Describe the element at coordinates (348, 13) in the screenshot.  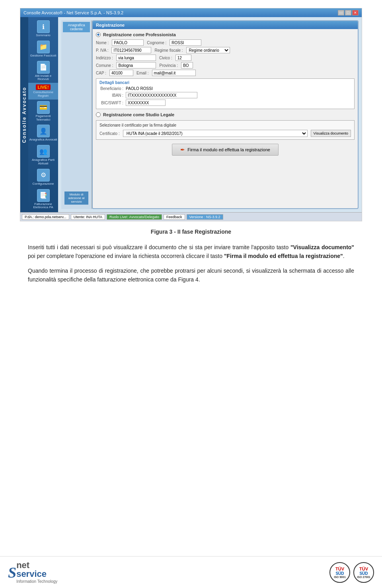
I see `maximize-button: □` at that location.